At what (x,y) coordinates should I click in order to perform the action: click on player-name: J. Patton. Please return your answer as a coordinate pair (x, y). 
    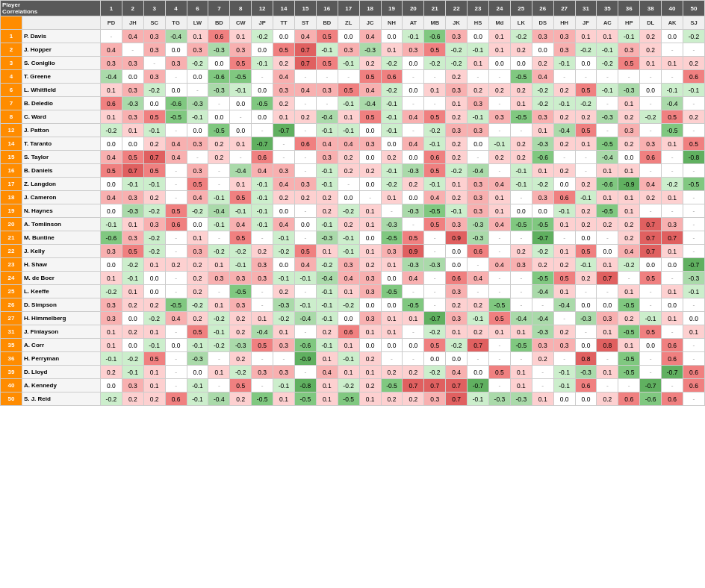
    Looking at the image, I should click on (61, 131).